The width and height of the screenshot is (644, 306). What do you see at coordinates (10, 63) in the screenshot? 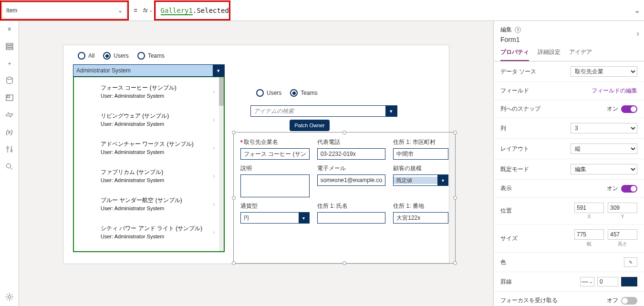
I see `insert-icon: ＋` at bounding box center [10, 63].